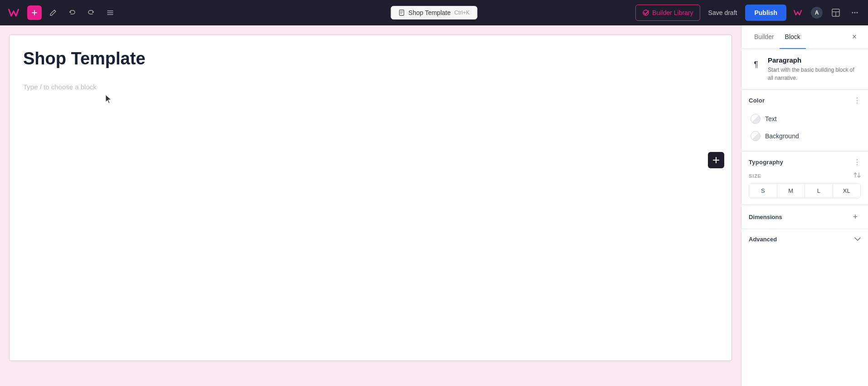 This screenshot has height=386, width=868. Describe the element at coordinates (766, 217) in the screenshot. I see `dimensions-section-title: Dimensions` at that location.